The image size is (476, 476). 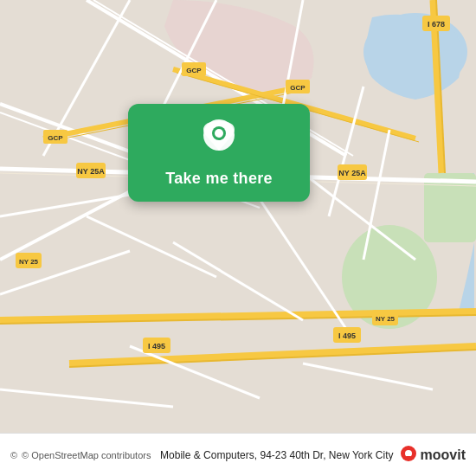 What do you see at coordinates (433, 455) in the screenshot?
I see `moovit-logo: moovit` at bounding box center [433, 455].